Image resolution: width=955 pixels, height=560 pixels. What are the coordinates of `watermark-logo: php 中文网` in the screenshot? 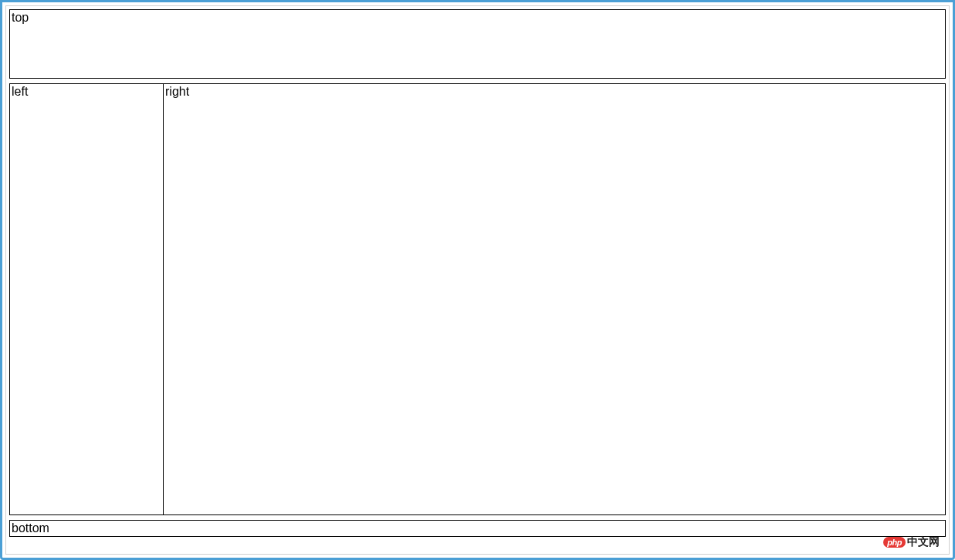 It's located at (911, 542).